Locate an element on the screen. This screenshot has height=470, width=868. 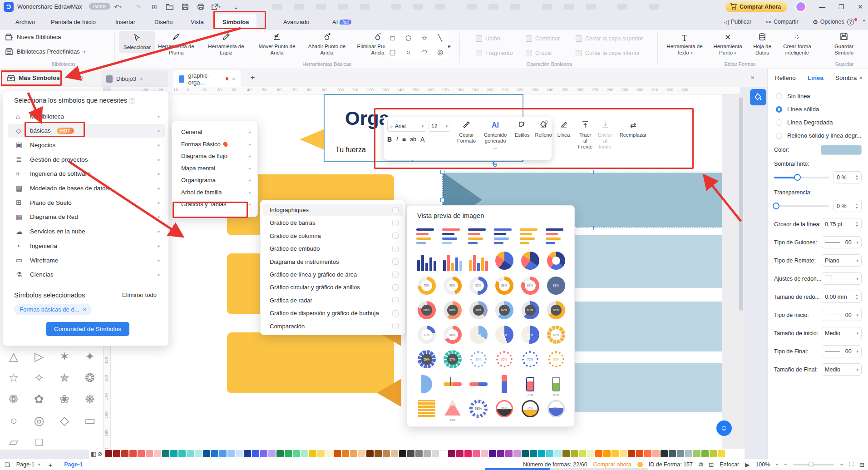
radio-l-nea-s-lida: Línea sólida is located at coordinates (822, 109).